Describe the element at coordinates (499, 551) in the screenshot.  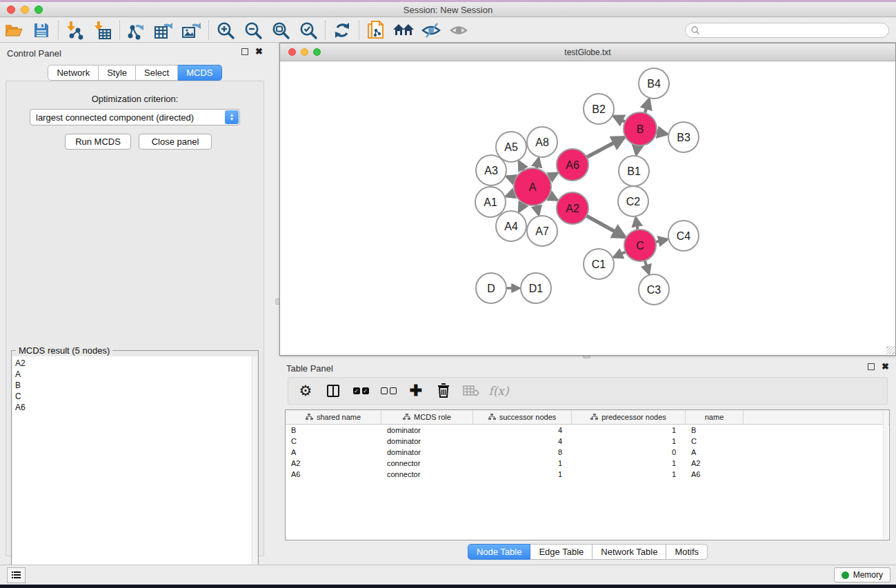
I see `tab-node-table: Node Table` at that location.